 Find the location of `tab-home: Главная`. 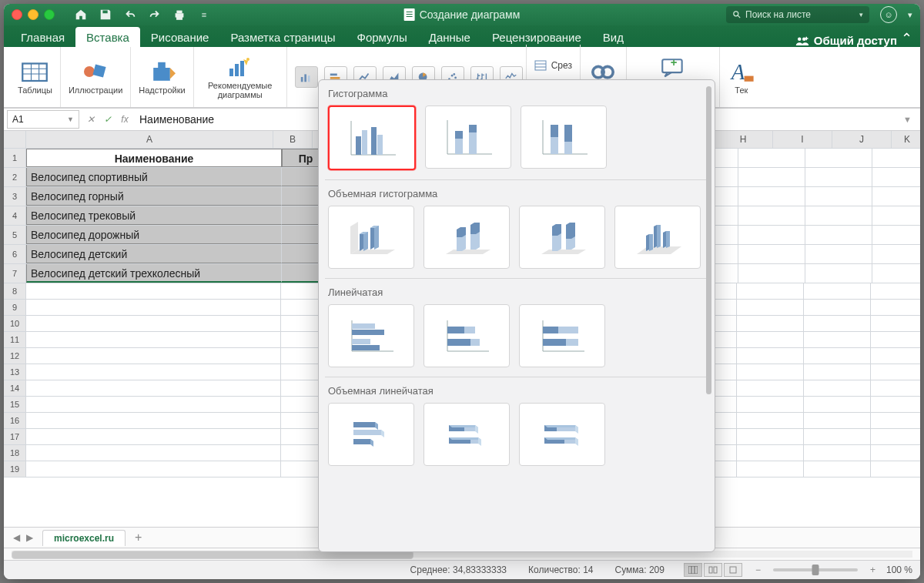

tab-home: Главная is located at coordinates (43, 37).